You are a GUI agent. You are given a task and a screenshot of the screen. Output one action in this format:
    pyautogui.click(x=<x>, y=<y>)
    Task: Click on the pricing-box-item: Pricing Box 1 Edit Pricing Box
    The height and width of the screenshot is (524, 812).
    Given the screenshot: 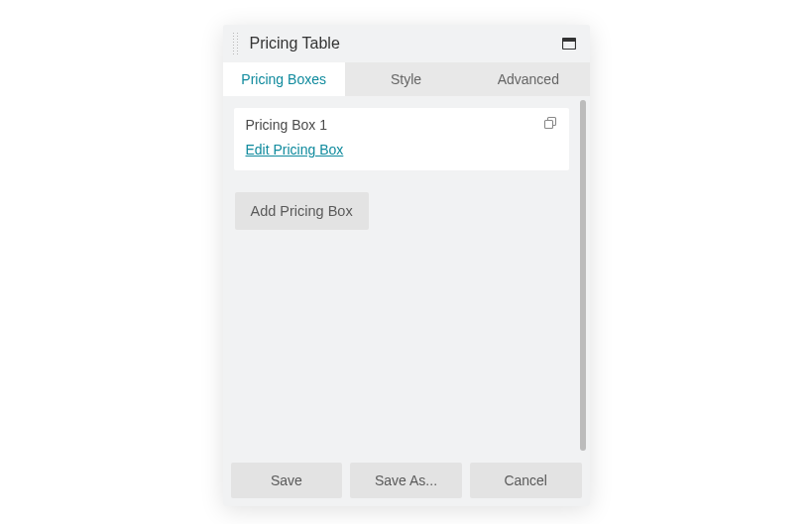 What is the action you would take?
    pyautogui.click(x=402, y=139)
    